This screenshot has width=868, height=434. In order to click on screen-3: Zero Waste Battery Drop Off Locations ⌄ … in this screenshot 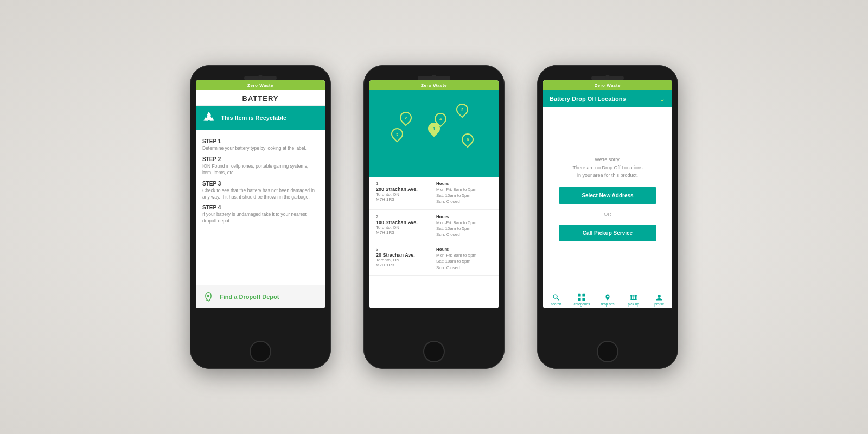, I will do `click(608, 194)`.